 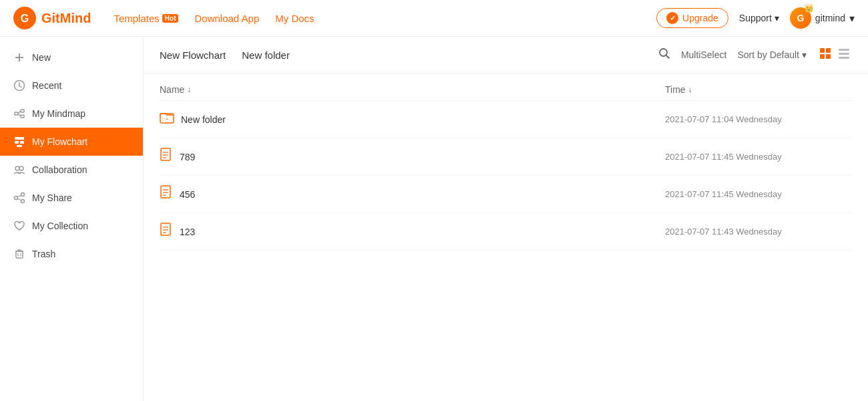 I want to click on table-row: 123 2021-07-07 11:43 Wednesday, so click(x=506, y=232).